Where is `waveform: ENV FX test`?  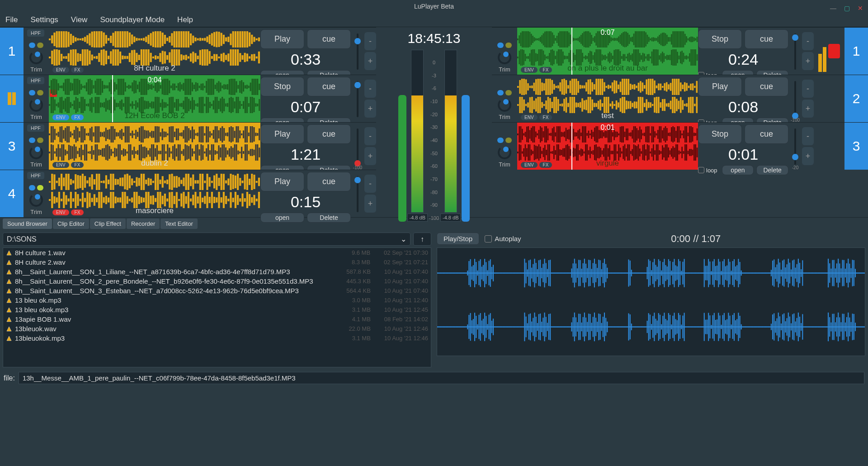
waveform: ENV FX test is located at coordinates (608, 99).